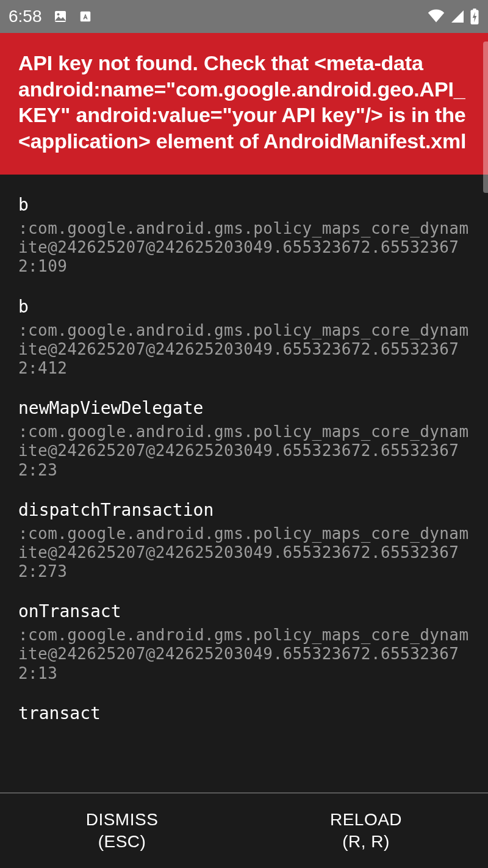 Image resolution: width=488 pixels, height=868 pixels. I want to click on stack-frame: onTransact :com.google.android.gms.polic…, so click(244, 632).